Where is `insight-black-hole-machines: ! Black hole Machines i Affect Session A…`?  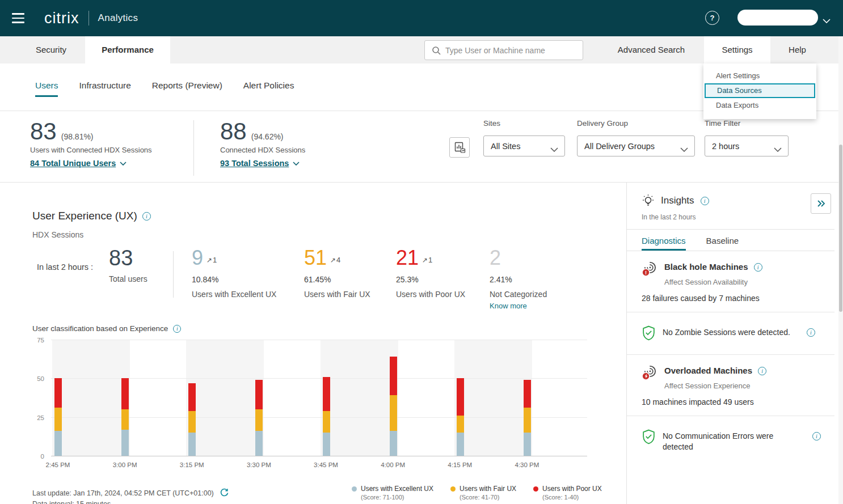 insight-black-hole-machines: ! Black hole Machines i Affect Session A… is located at coordinates (731, 282).